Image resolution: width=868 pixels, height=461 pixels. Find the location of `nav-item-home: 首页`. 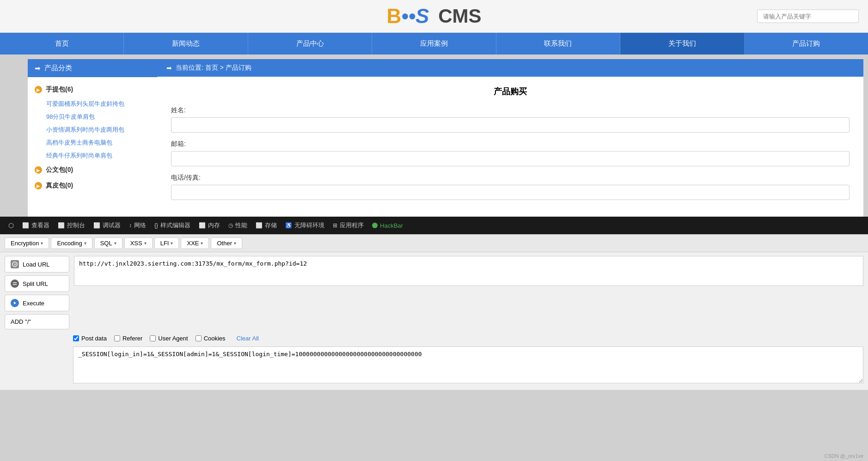

nav-item-home: 首页 is located at coordinates (62, 43).